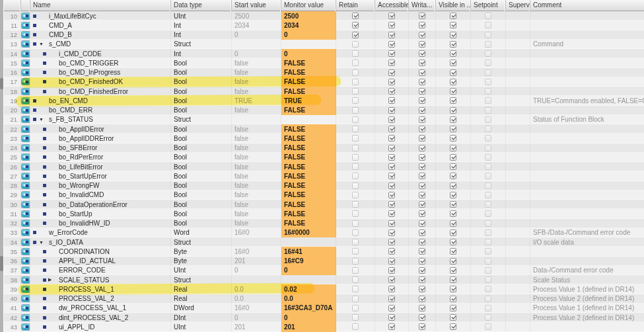  I want to click on name-cell: bo_StartUpError, so click(100, 176).